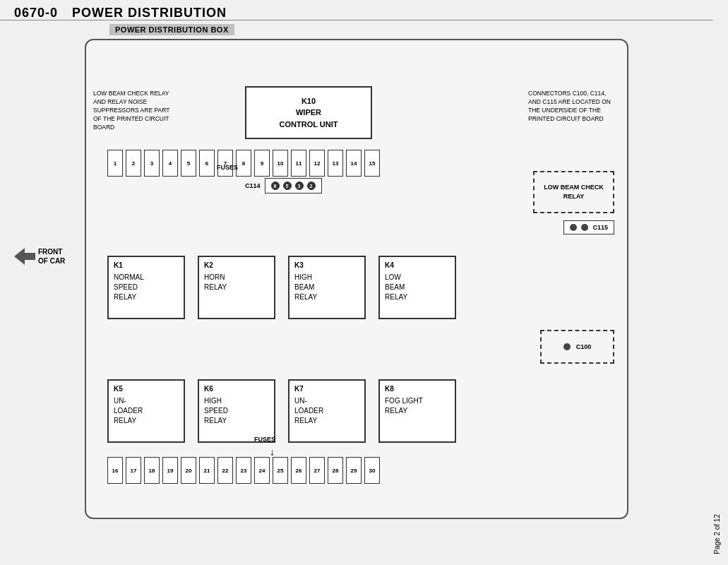  Describe the element at coordinates (584, 347) in the screenshot. I see `c100-label: C100` at that location.